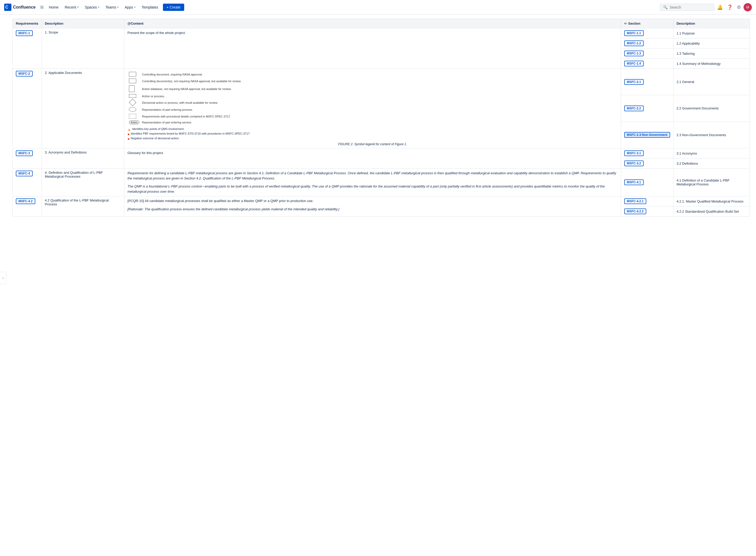  What do you see at coordinates (54, 7) in the screenshot?
I see `home-nav: Home` at bounding box center [54, 7].